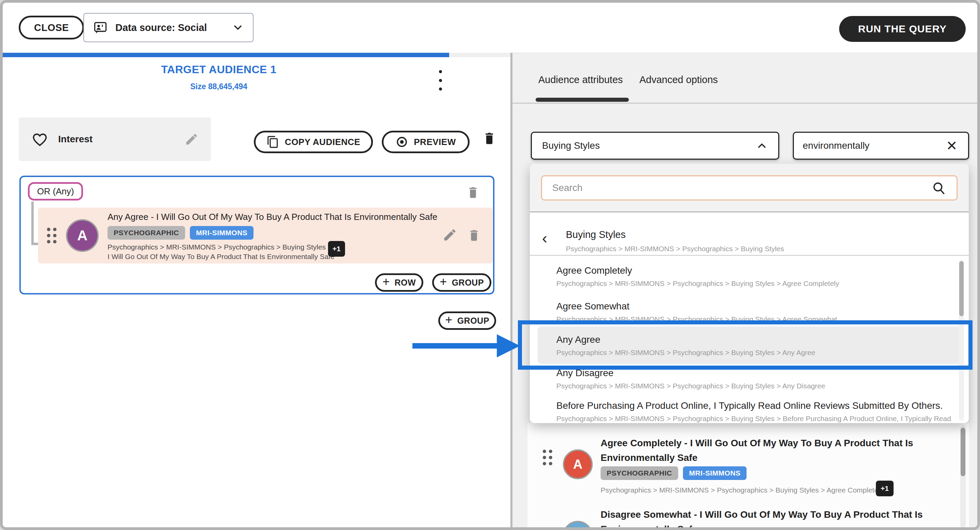 This screenshot has width=980, height=530. I want to click on dropdown-category-path: Psychographics > MRI-SIMMONS > Psychogra…, so click(675, 249).